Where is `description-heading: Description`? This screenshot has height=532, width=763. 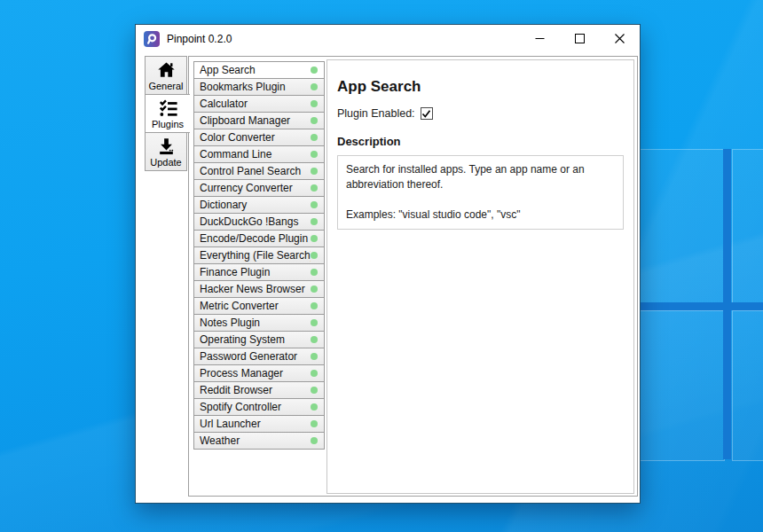 description-heading: Description is located at coordinates (481, 142).